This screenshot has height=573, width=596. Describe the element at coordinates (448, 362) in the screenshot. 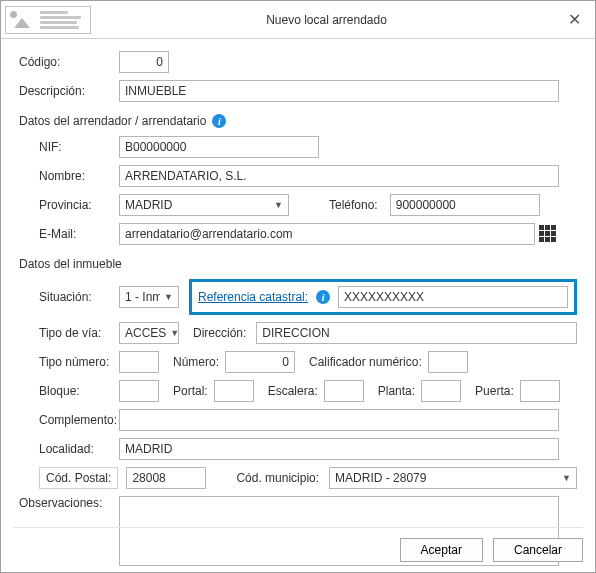

I see `calif-input` at that location.